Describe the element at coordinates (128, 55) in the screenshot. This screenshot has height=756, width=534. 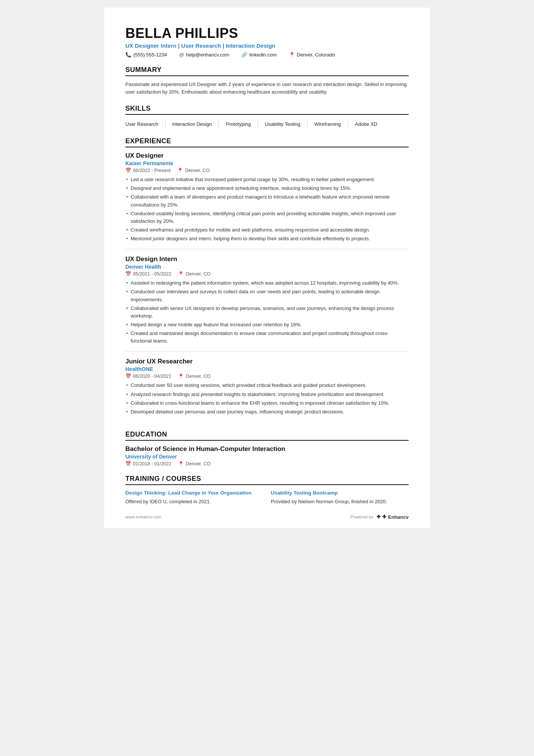
I see `phone-icon: 📞` at that location.